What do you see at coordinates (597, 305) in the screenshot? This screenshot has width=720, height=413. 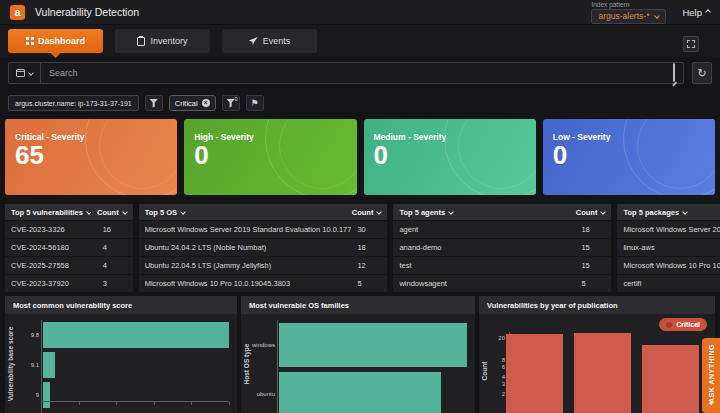 I see `chart-title: Vulnerabilities by year of publication` at bounding box center [597, 305].